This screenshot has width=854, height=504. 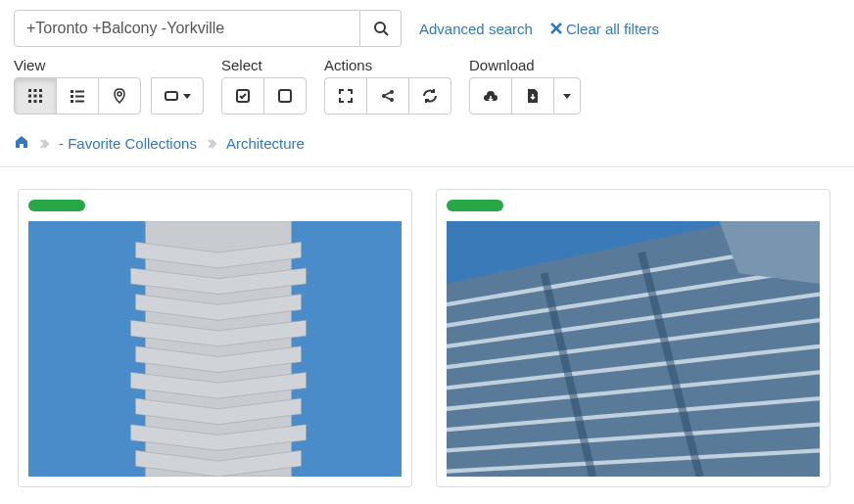 What do you see at coordinates (119, 96) in the screenshot?
I see `view-map-button` at bounding box center [119, 96].